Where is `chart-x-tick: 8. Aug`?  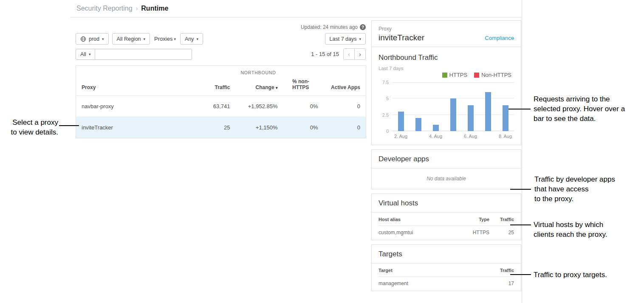
chart-x-tick: 8. Aug is located at coordinates (506, 136).